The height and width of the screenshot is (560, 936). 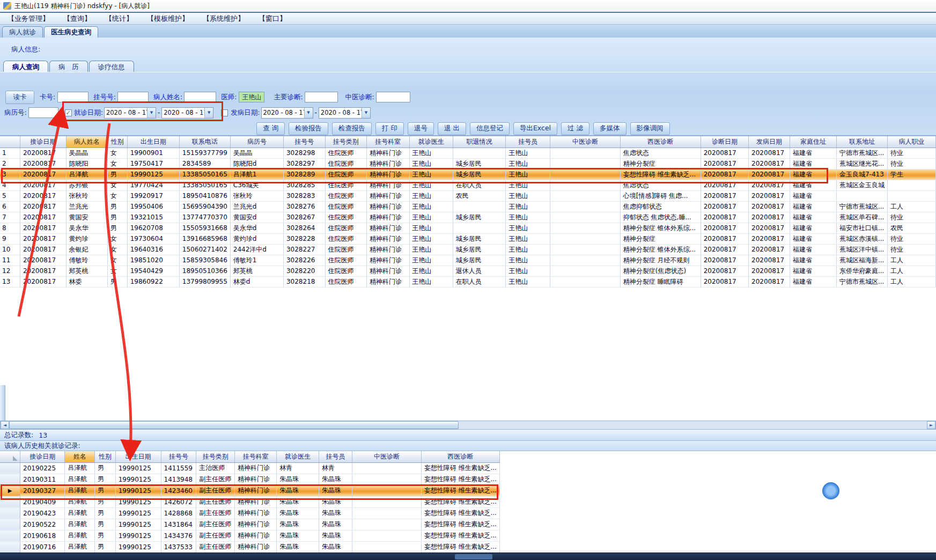 I want to click on table-row: 1220200817郑英桃女1954042918950510366郑英桃3028…, so click(x=468, y=271).